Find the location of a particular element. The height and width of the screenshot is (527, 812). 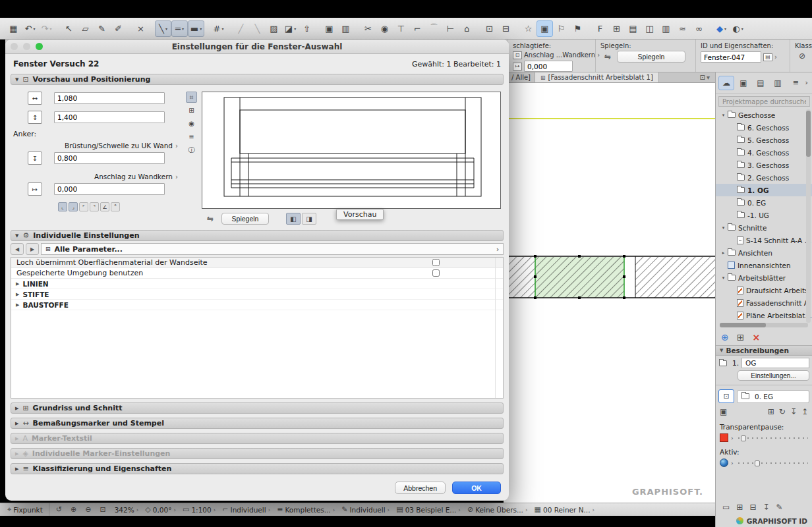

layer-combination-dropdown: ≡ Komplettes... › is located at coordinates (306, 510).